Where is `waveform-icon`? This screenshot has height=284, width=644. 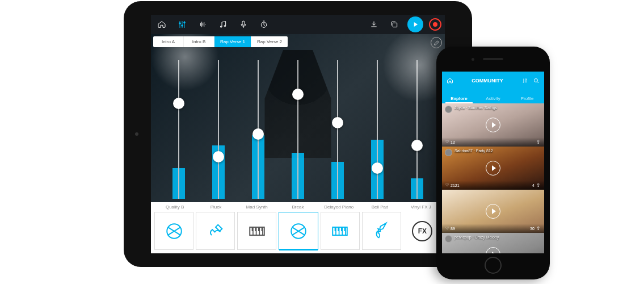
waveform-icon is located at coordinates (203, 24).